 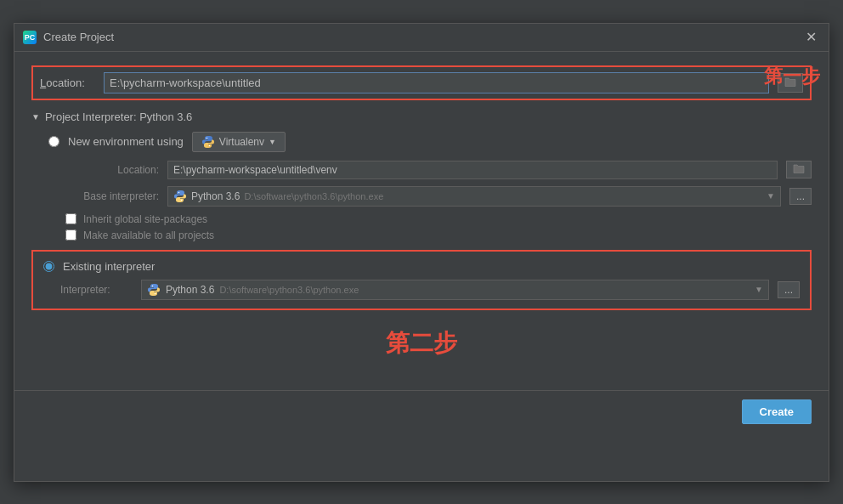 What do you see at coordinates (474, 196) in the screenshot?
I see `base-interpreter-dropdown: Python 3.6 D:\software\python3.6\python.…` at bounding box center [474, 196].